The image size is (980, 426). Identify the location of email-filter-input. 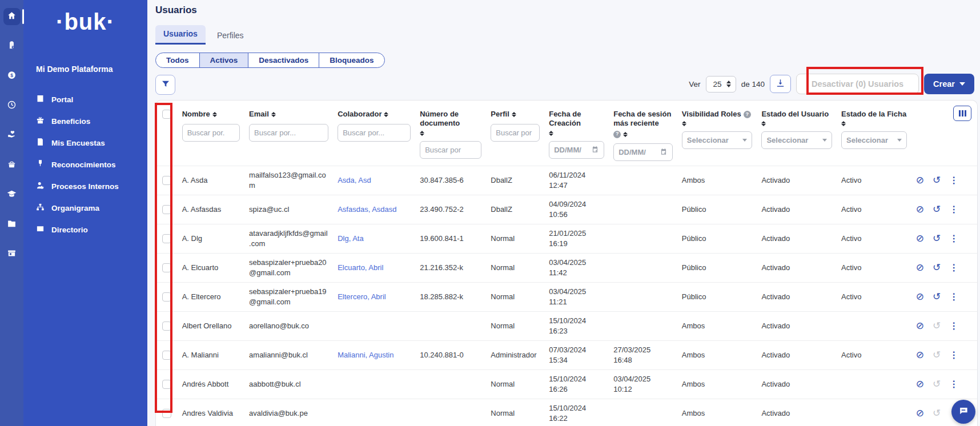
(289, 132).